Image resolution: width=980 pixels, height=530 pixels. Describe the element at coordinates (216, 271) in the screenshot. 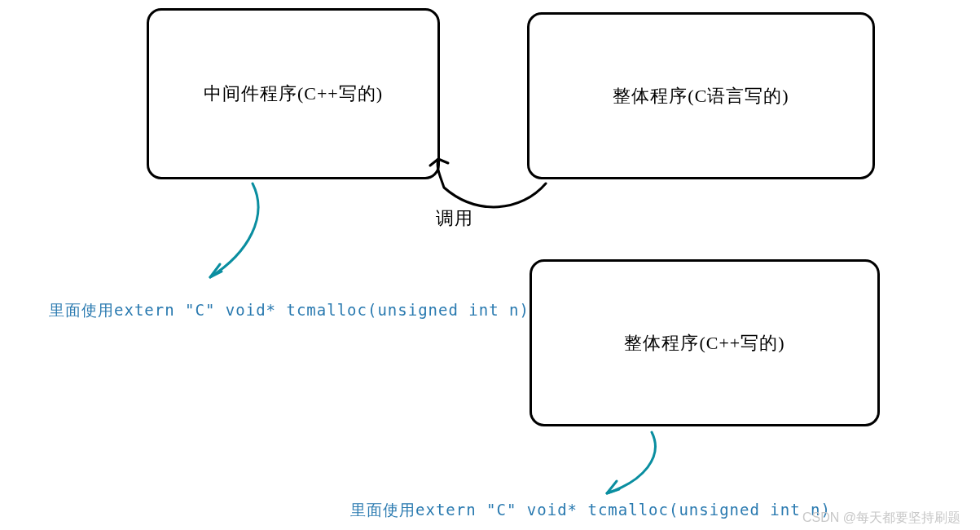

I see `arrowhead-middleware-to-extern` at that location.